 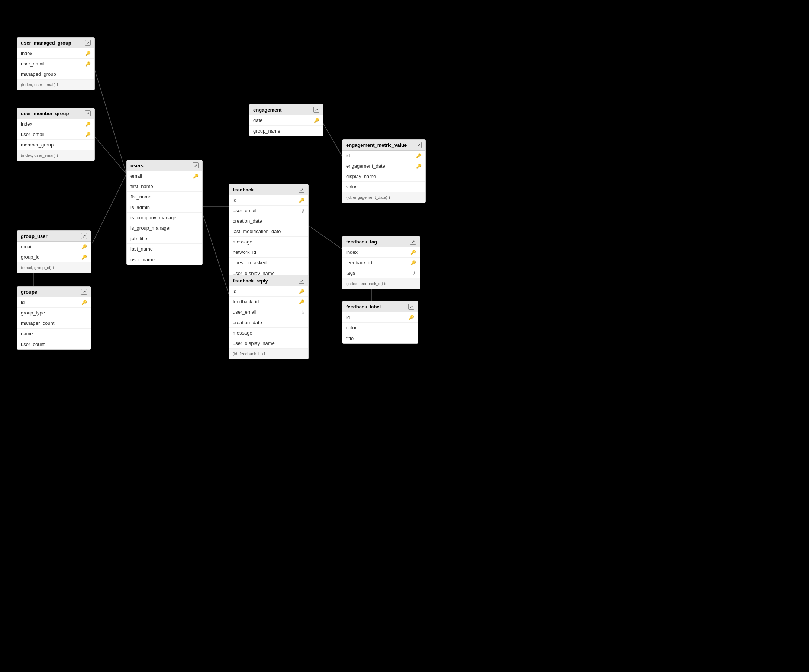 I want to click on table-feedback-label: feedback_label ↗ id 🔑 color title, so click(x=380, y=323).